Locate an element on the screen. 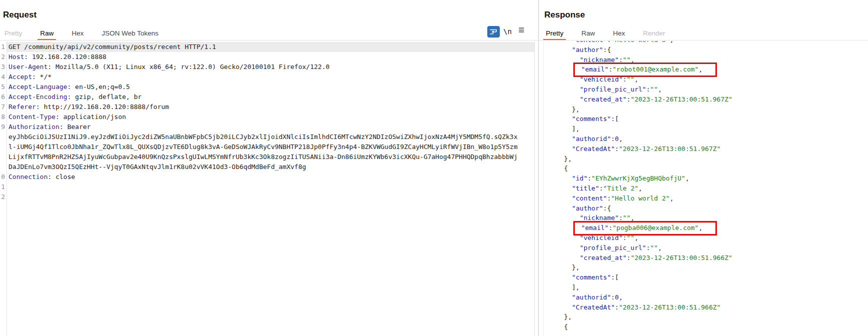 The height and width of the screenshot is (336, 868). request-line-text: Host: 192.168.20.120:8888 is located at coordinates (57, 57).